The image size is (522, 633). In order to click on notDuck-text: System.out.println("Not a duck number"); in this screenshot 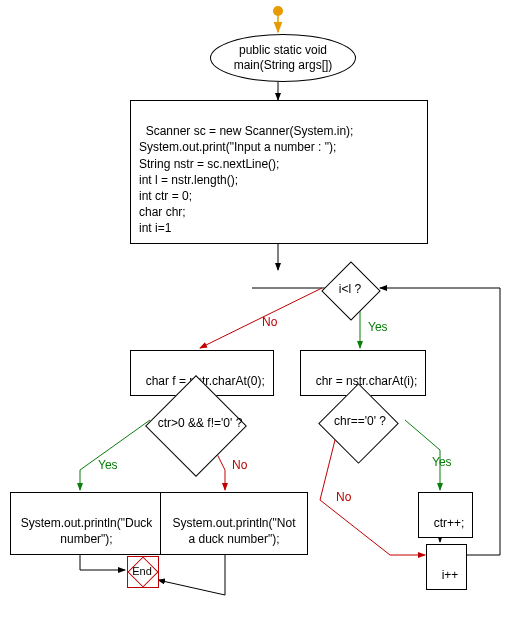, I will do `click(234, 531)`.